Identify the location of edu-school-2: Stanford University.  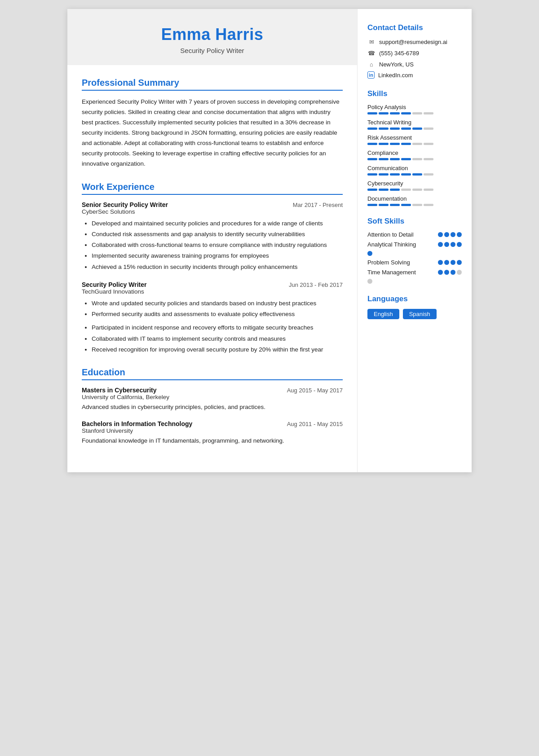
(212, 431).